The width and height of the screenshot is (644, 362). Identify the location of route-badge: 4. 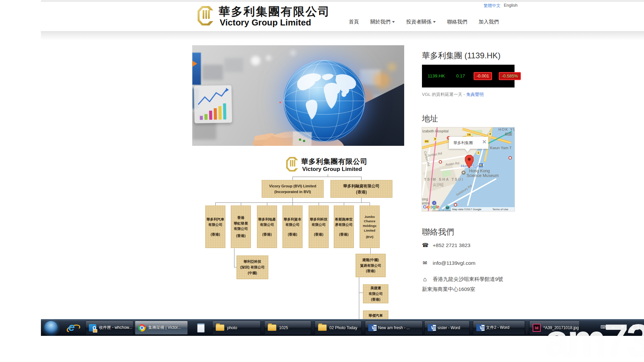
(490, 134).